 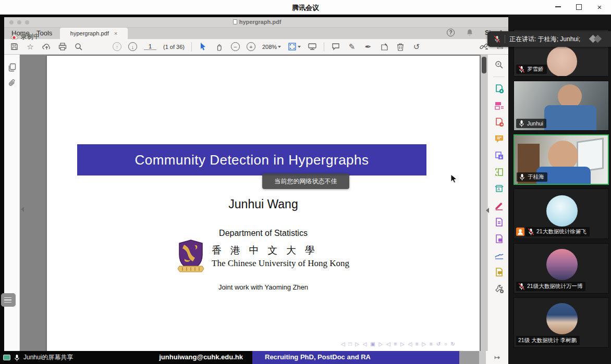 I want to click on screen-share-icon, so click(x=7, y=357).